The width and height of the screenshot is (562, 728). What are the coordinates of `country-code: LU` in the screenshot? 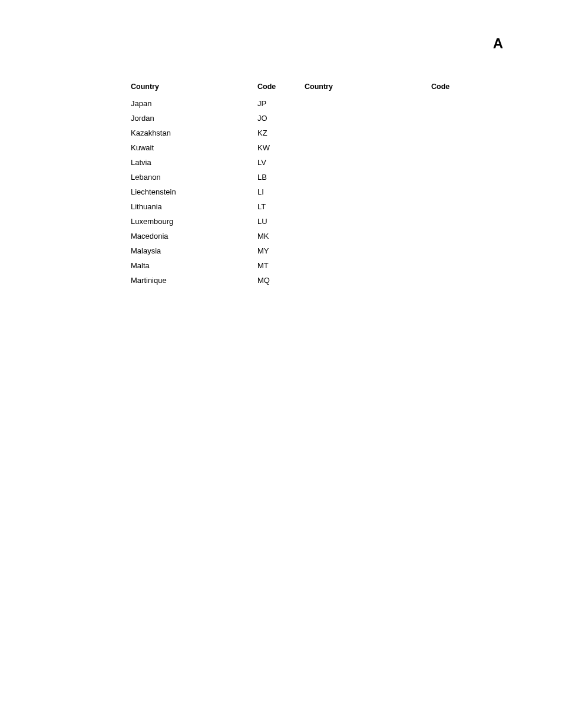 It's located at (272, 222).